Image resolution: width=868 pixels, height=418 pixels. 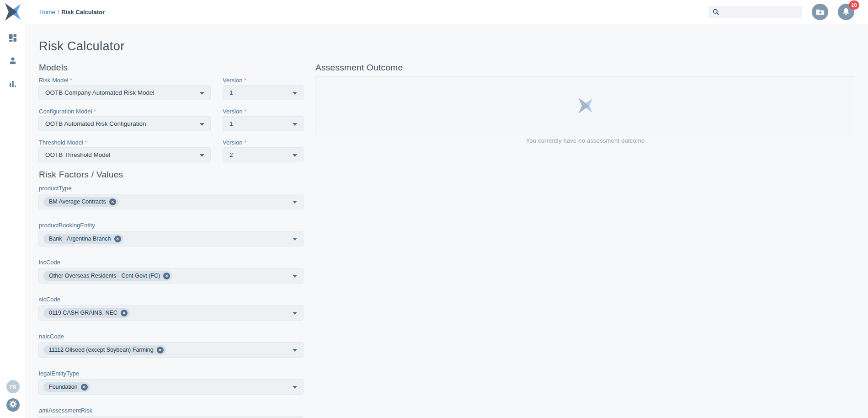 What do you see at coordinates (13, 387) in the screenshot?
I see `avatar: TR` at bounding box center [13, 387].